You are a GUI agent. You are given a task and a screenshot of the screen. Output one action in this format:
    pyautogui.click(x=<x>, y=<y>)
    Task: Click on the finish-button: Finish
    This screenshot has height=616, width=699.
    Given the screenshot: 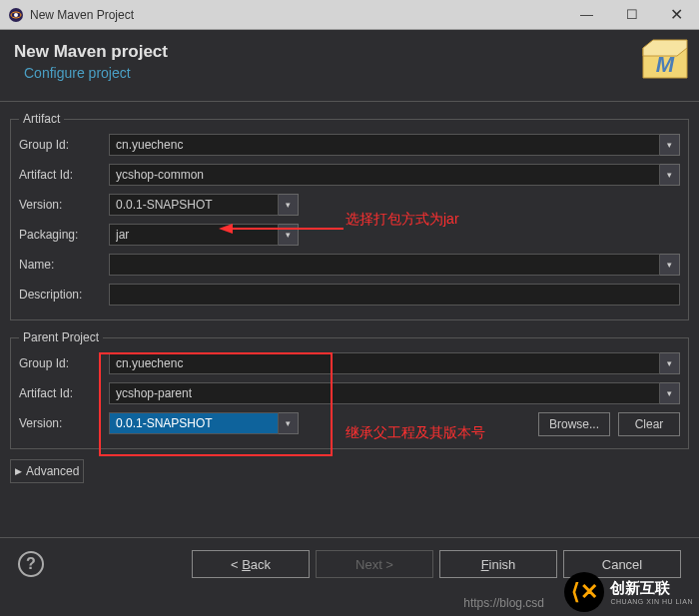 What is the action you would take?
    pyautogui.click(x=498, y=564)
    